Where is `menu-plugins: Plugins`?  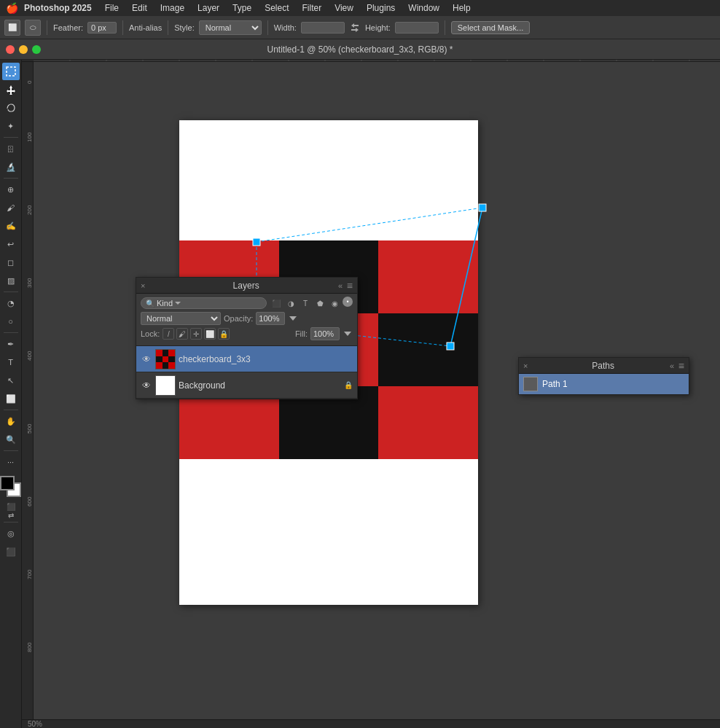 menu-plugins: Plugins is located at coordinates (380, 8).